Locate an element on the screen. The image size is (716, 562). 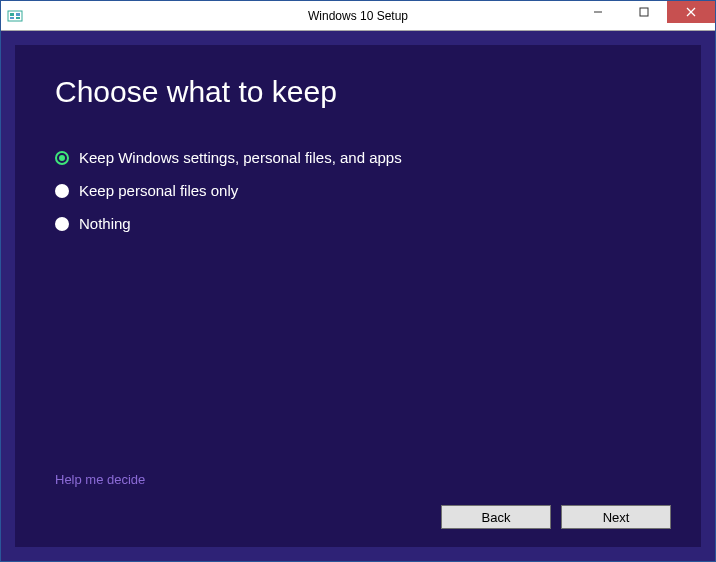
maximize-icon is located at coordinates (644, 12).